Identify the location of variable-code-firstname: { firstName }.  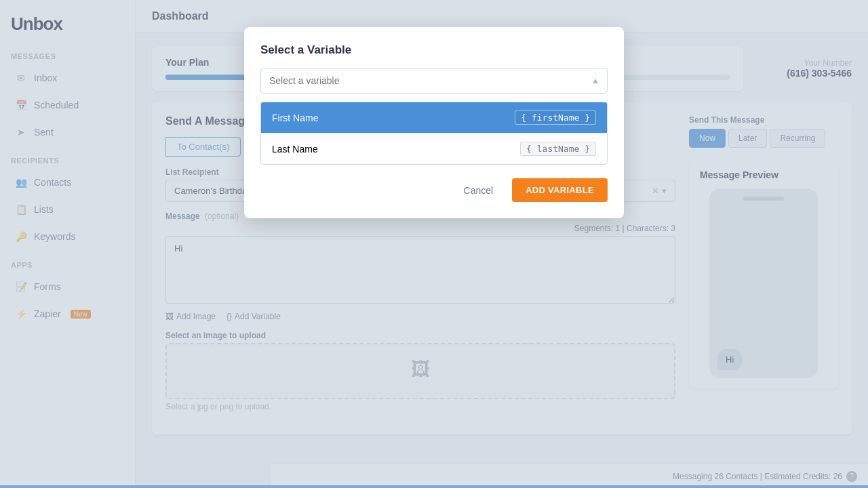
(555, 118).